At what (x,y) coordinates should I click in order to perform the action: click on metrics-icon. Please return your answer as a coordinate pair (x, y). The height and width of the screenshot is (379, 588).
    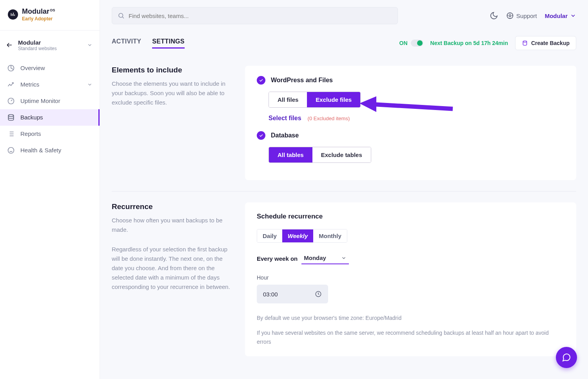
    Looking at the image, I should click on (11, 85).